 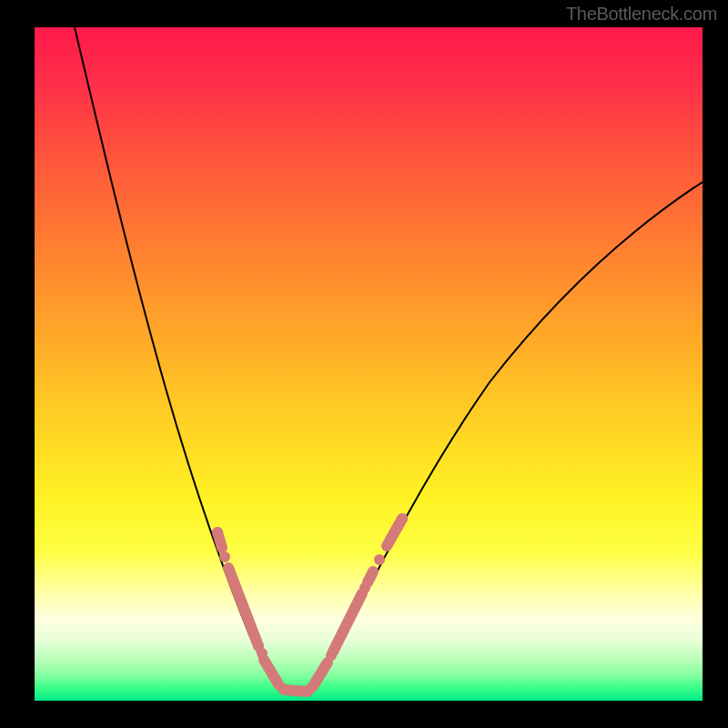 What do you see at coordinates (309, 605) in the screenshot?
I see `highlight-segments` at bounding box center [309, 605].